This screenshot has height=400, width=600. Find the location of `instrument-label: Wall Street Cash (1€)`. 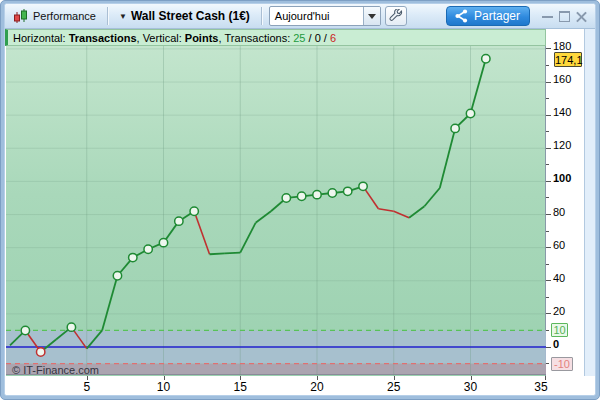

instrument-label: Wall Street Cash (1€) is located at coordinates (190, 16).